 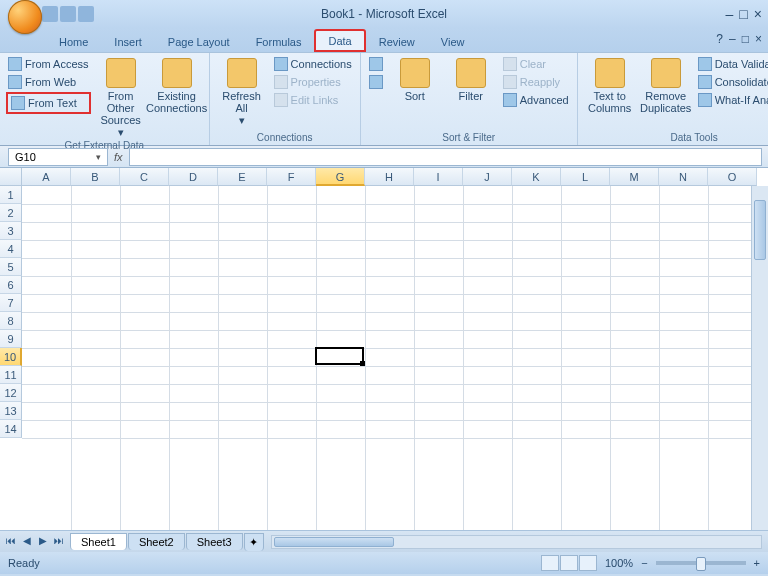 What do you see at coordinates (25, 17) in the screenshot?
I see `office-button` at bounding box center [25, 17].